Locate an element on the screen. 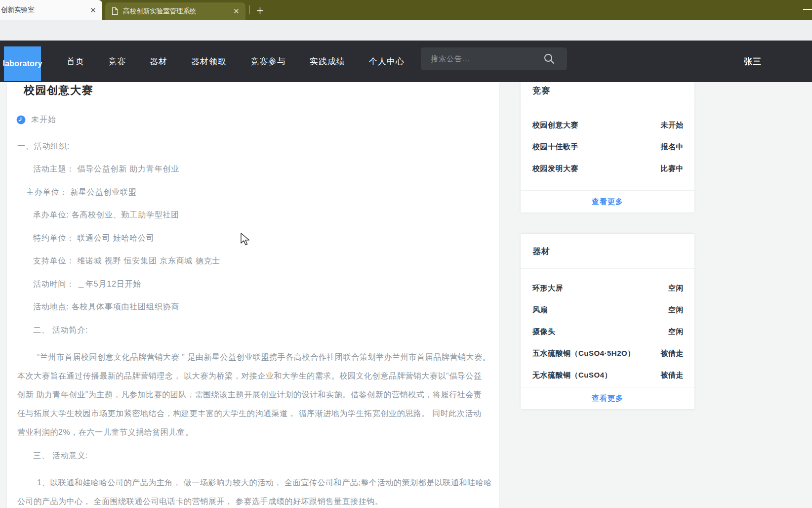 Image resolution: width=812 pixels, height=508 pixels. field-theme: 活动主题： 倡导公益创新 助力青年创业 is located at coordinates (253, 169).